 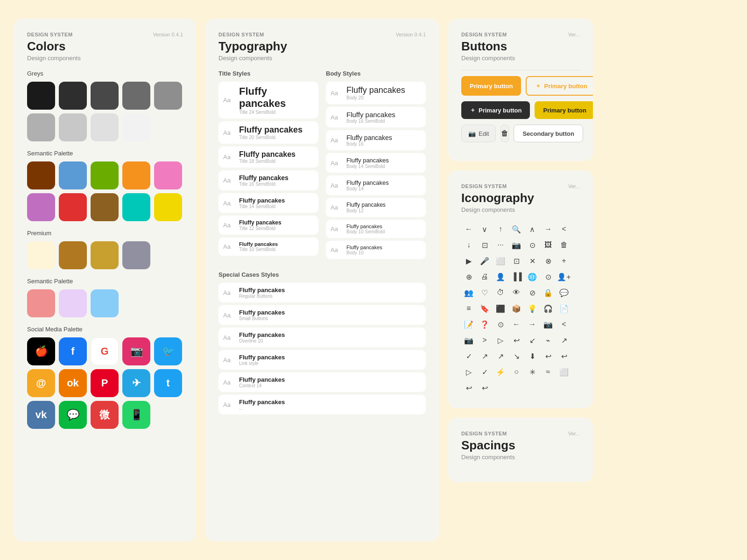 I want to click on social-grid: 🍎fG📷🐦@okP✈tvk💬微📱, so click(x=105, y=383).